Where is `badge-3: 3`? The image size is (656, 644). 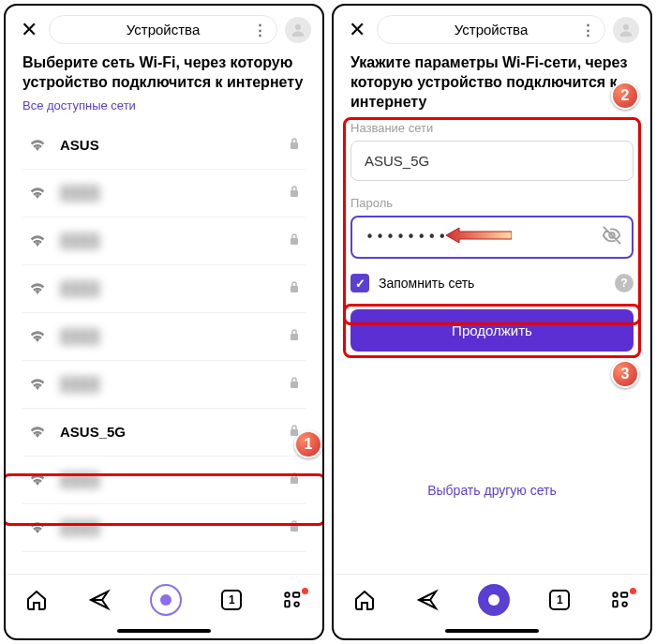
badge-3: 3 is located at coordinates (625, 374).